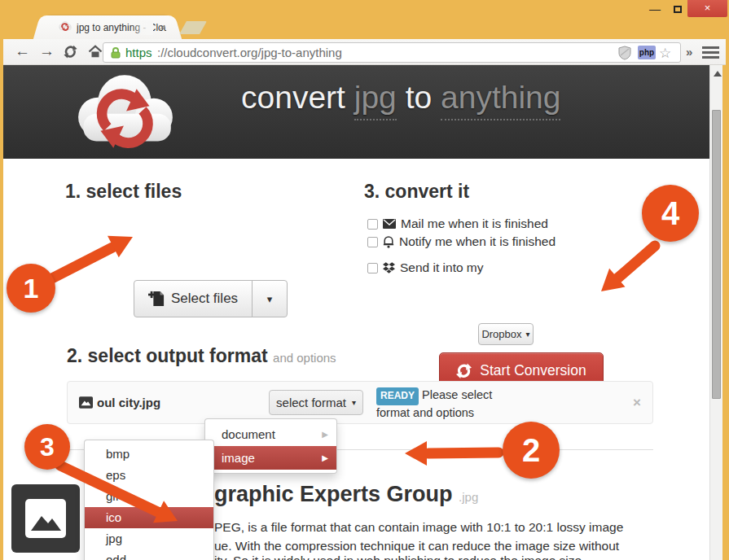 This screenshot has height=560, width=729. I want to click on cloudconvert-favicon-icon, so click(65, 26).